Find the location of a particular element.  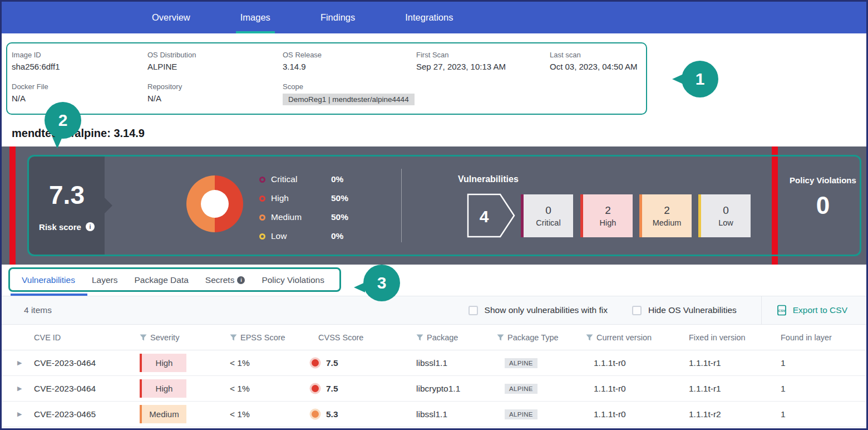

legend-row-high: High 50% is located at coordinates (304, 198).